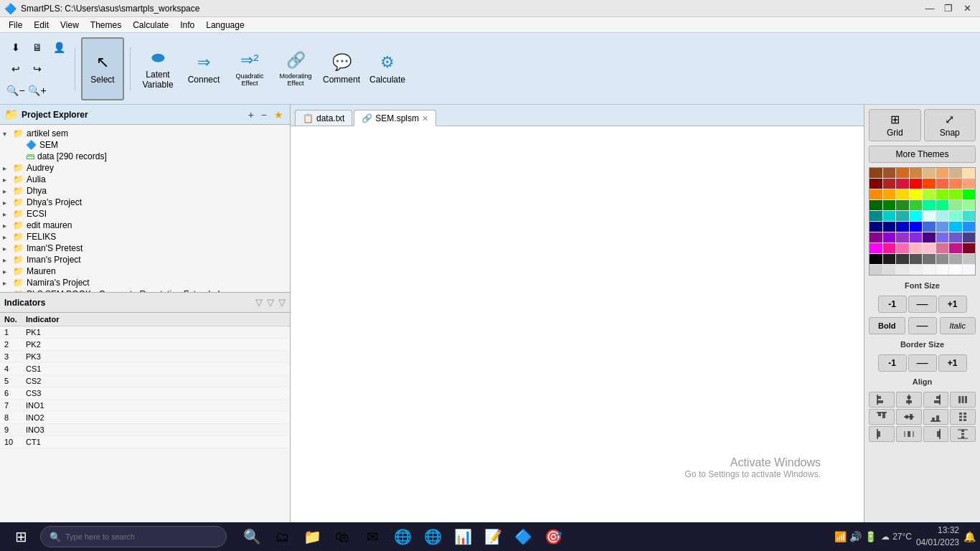 This screenshot has height=551, width=980. I want to click on moderating-effect-button: 🔗 Moderating Effect, so click(296, 69).